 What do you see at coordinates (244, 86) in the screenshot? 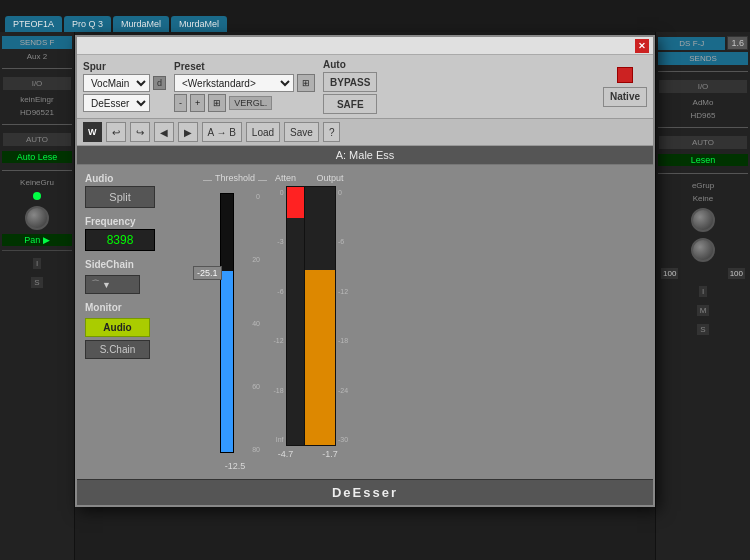
I see `preset-group: Preset <Werkstandard> ⊞ - + ⊞ VERGL.` at bounding box center [244, 86].